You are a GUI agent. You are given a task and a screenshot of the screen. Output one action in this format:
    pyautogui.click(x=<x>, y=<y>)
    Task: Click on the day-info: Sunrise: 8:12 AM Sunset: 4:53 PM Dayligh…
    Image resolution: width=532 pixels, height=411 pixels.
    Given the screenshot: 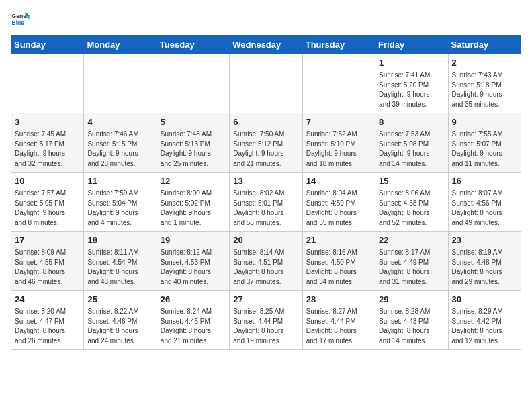 What is the action you would take?
    pyautogui.click(x=193, y=267)
    